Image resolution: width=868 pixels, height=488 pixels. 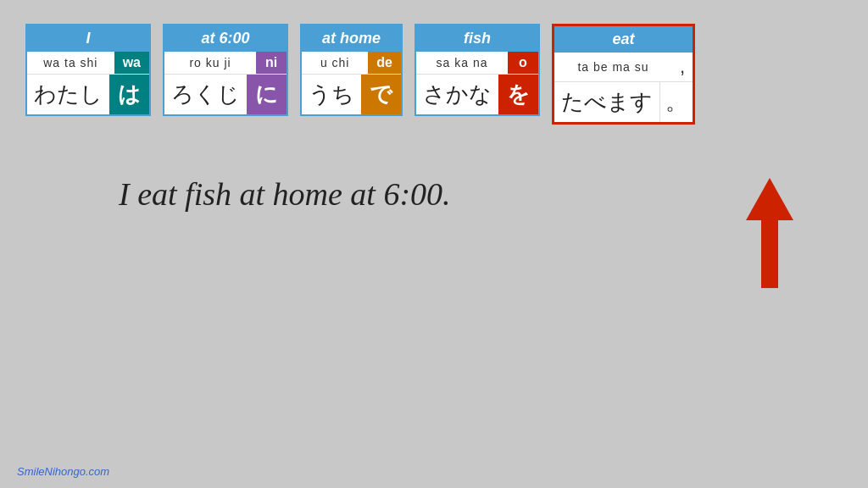 I want to click on card-eat-kana-row: たべます 。, so click(x=624, y=102).